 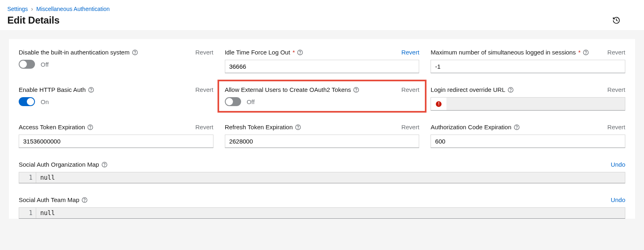 What do you see at coordinates (116, 61) in the screenshot?
I see `field-disable-builtin: Disable the built-in authentication syst…` at bounding box center [116, 61].